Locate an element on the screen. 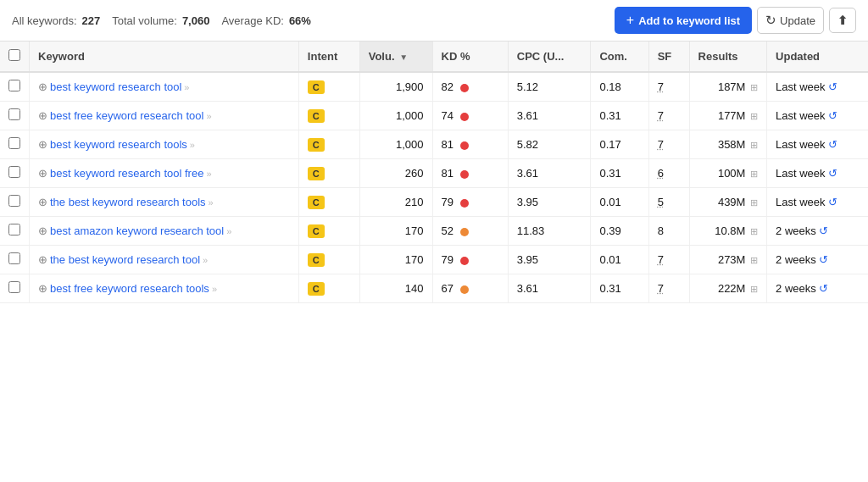 The image size is (868, 482). sf-cell: 6 is located at coordinates (669, 174).